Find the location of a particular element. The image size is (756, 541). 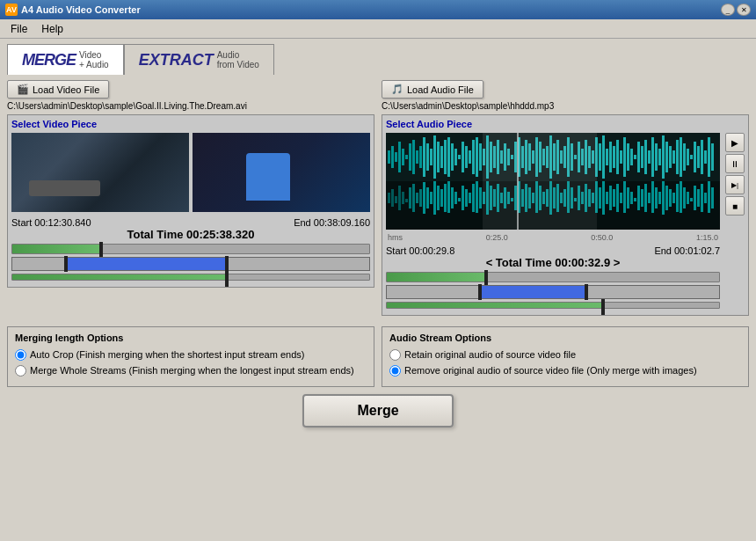

minimize-button: _ is located at coordinates (728, 10).